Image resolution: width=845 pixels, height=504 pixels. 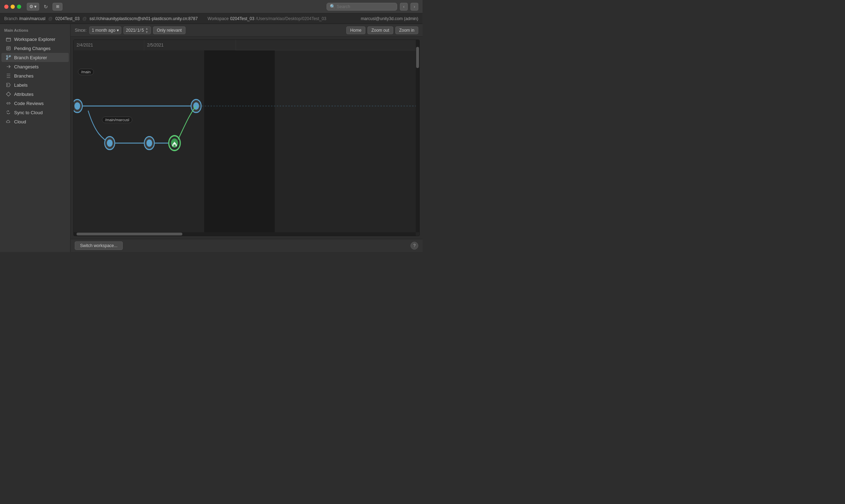 What do you see at coordinates (389, 19) in the screenshot?
I see `user-info: marcusl@unity3d.com (admin)` at bounding box center [389, 19].